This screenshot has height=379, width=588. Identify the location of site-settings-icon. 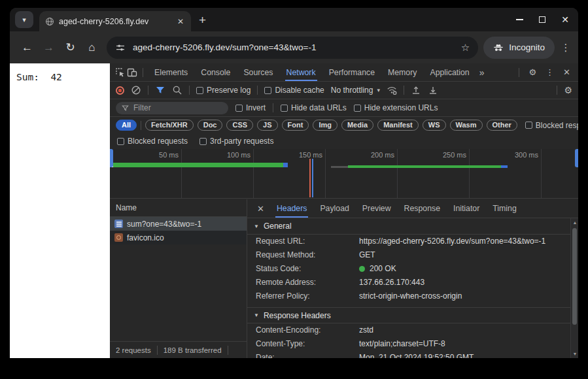
(120, 48).